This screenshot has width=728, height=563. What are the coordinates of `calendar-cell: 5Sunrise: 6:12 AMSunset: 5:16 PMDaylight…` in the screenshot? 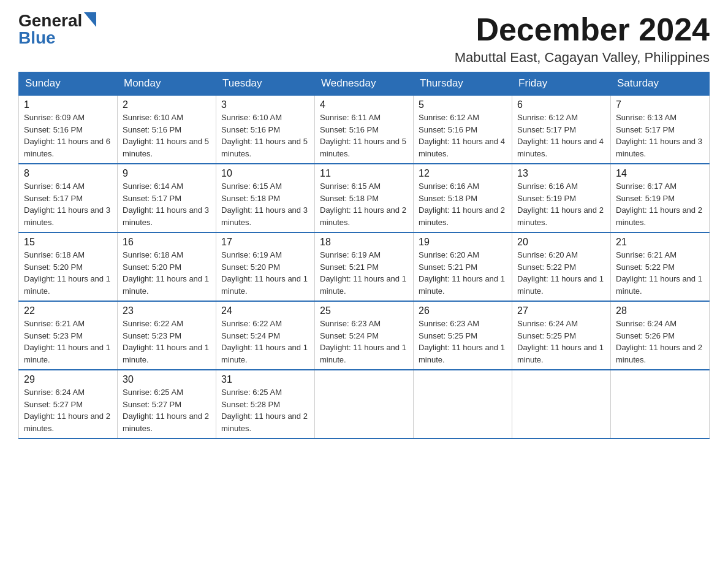 It's located at (463, 129).